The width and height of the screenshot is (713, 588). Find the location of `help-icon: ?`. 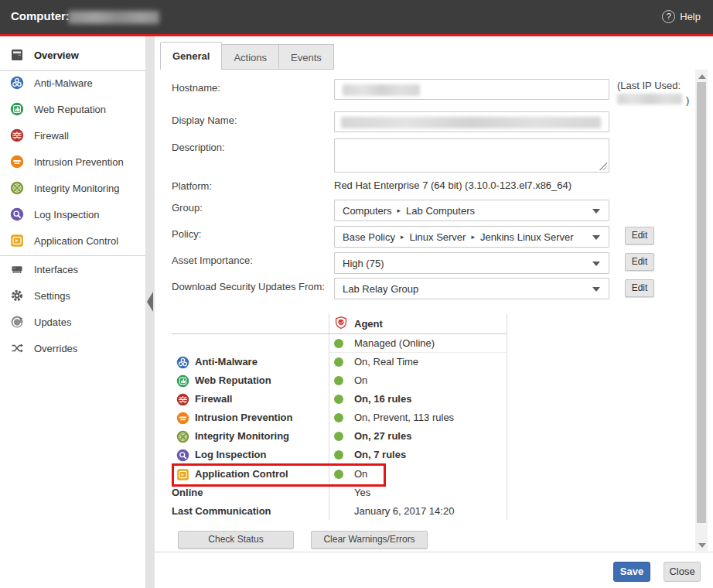

help-icon: ? is located at coordinates (668, 17).